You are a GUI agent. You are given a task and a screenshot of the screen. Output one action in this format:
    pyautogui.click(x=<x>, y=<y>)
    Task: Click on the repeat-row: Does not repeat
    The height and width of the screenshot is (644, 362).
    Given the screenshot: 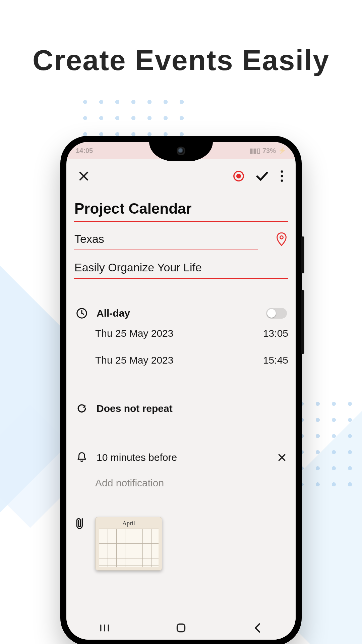 What is the action you would take?
    pyautogui.click(x=181, y=409)
    